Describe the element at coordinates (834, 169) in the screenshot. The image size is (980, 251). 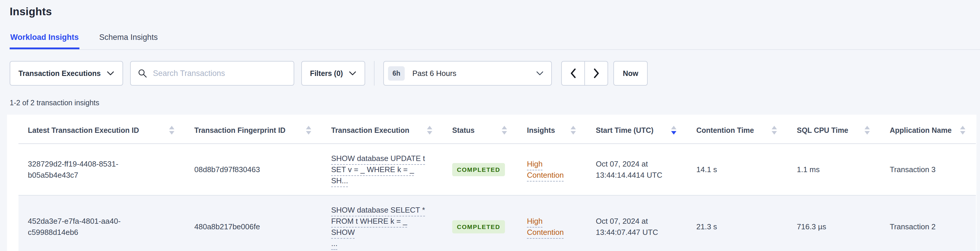
I see `cell-sql-cpu-time: 1.1 ms` at that location.